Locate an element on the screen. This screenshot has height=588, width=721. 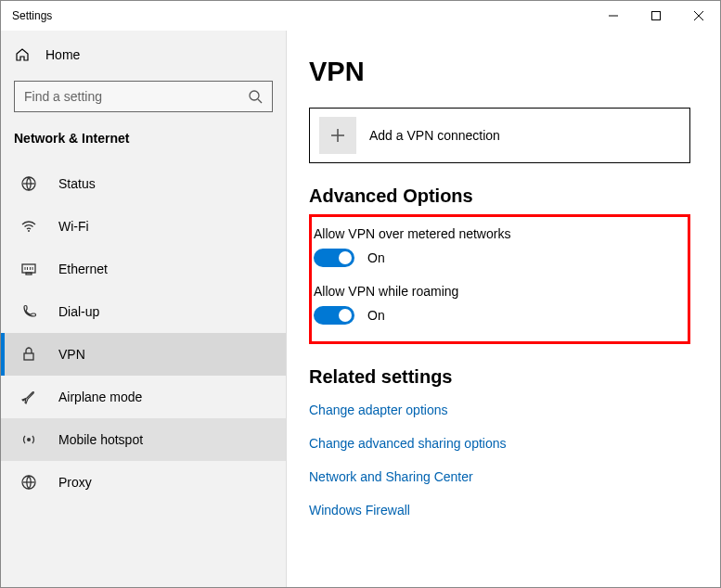
minimize-button is located at coordinates (613, 16).